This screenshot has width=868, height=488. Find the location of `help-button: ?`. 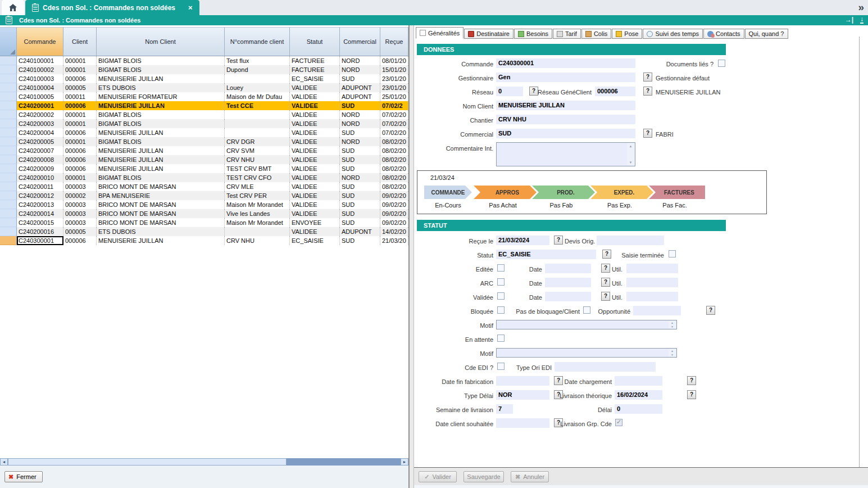

help-button: ? is located at coordinates (692, 395).